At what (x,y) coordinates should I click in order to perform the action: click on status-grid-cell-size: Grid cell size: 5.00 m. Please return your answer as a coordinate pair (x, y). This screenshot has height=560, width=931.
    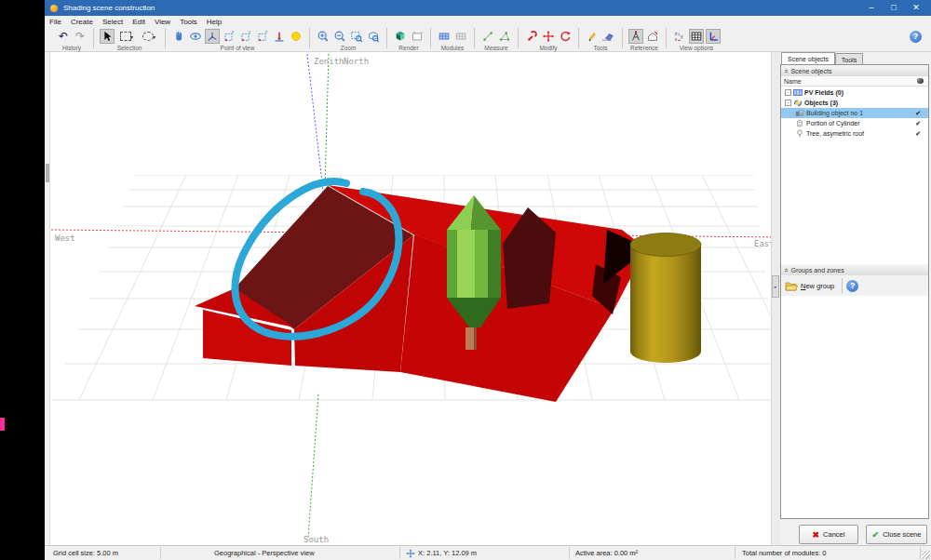
    Looking at the image, I should click on (86, 553).